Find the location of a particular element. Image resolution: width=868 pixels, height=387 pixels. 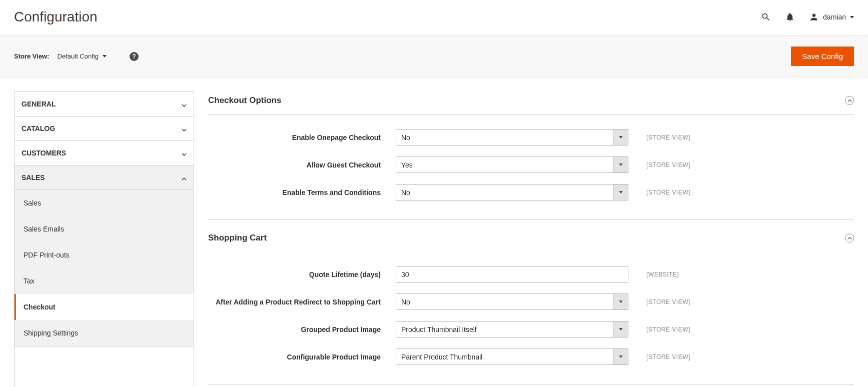

sidebar-item-pdf-printouts: PDF Print-outs is located at coordinates (104, 255).